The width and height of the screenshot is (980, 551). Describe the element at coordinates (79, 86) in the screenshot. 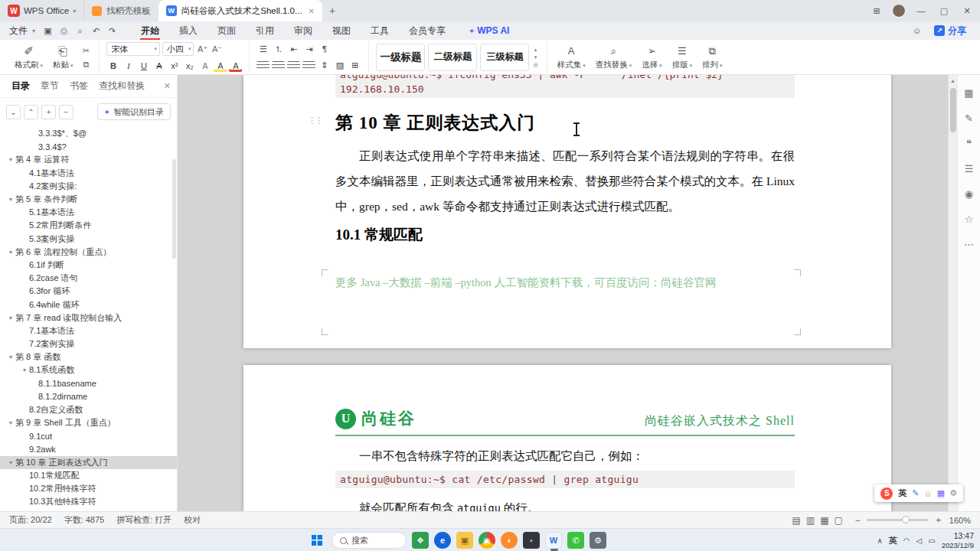

I see `pane-tab: 书签` at that location.